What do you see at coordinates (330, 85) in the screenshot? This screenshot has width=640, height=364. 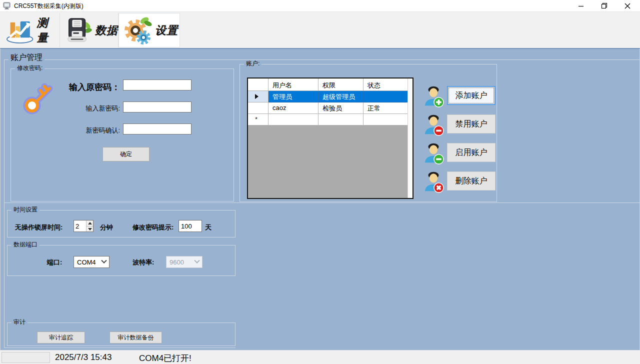 I see `table-header-row: 用户名 权限 状态` at bounding box center [330, 85].